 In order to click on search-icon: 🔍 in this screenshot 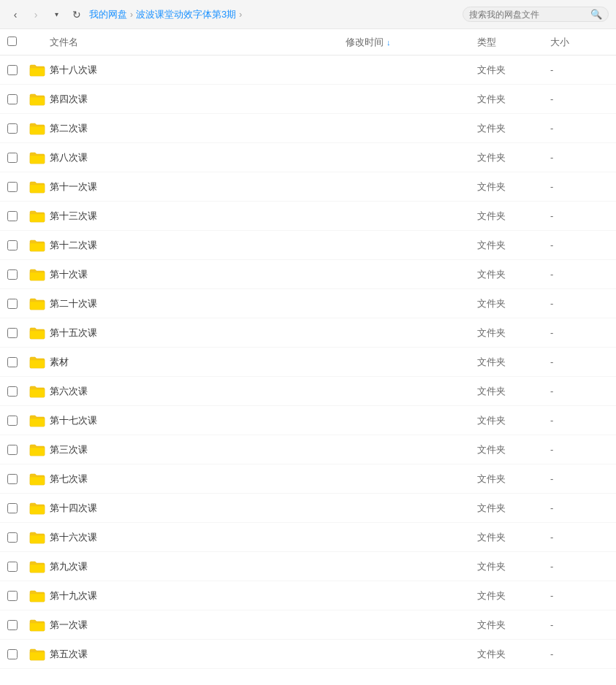, I will do `click(596, 15)`.